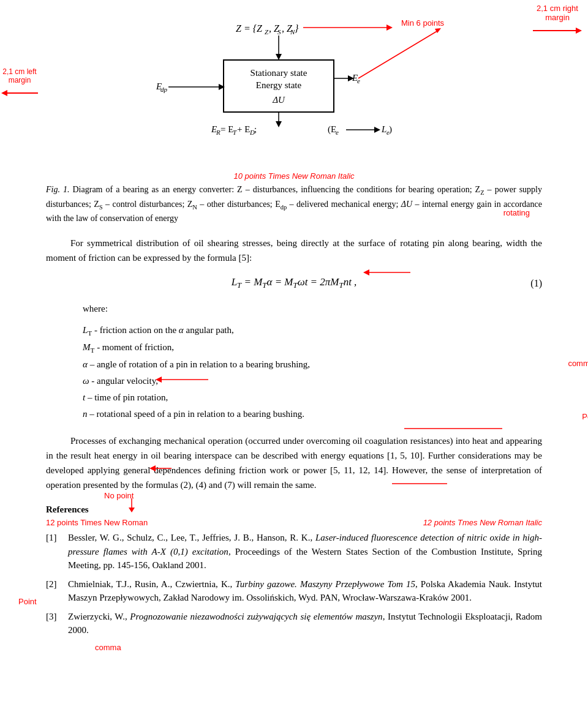 The width and height of the screenshot is (588, 701). What do you see at coordinates (423, 23) in the screenshot?
I see `svg-text: Min 6 points` at bounding box center [423, 23].